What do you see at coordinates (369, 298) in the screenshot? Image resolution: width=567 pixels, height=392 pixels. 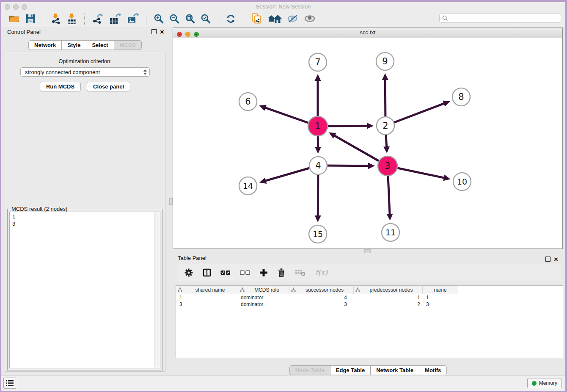 I see `table-row: 1dominator411` at bounding box center [369, 298].